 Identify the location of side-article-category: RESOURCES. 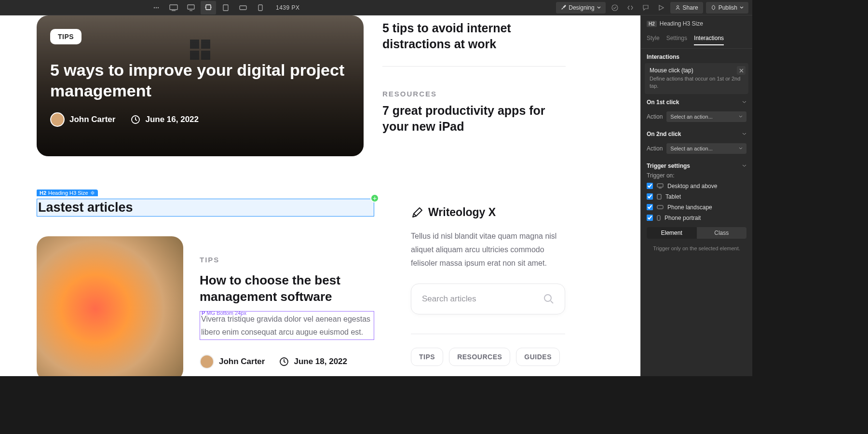
(474, 94).